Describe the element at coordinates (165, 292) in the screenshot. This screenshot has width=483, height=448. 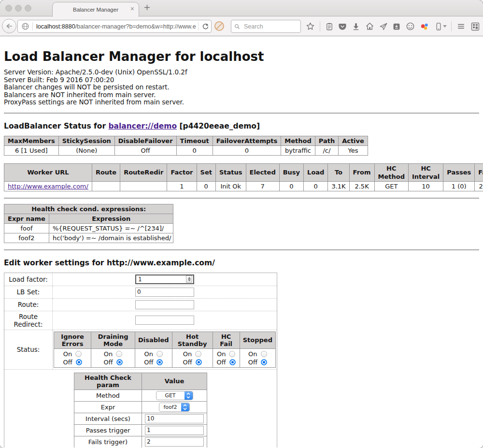
I see `lb-set-input` at that location.